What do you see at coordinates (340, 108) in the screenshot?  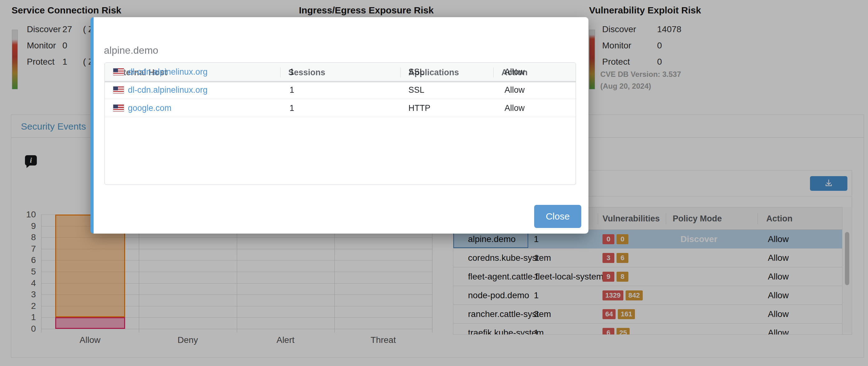 I see `external-host-row: google.com 1 HTTP Allow` at bounding box center [340, 108].